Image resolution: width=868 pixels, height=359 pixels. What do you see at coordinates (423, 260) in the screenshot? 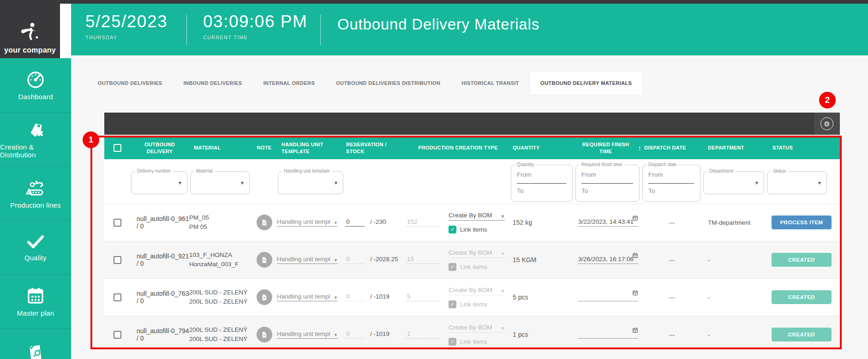
I see `stock-input: 15` at bounding box center [423, 260].